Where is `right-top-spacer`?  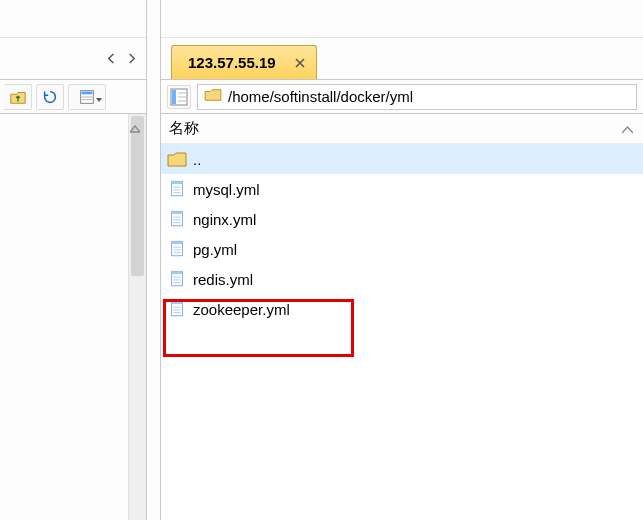 right-top-spacer is located at coordinates (402, 19).